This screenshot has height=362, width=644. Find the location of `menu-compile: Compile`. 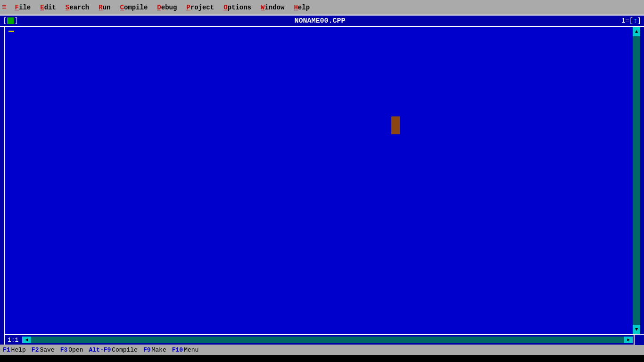

menu-compile: Compile is located at coordinates (134, 8).